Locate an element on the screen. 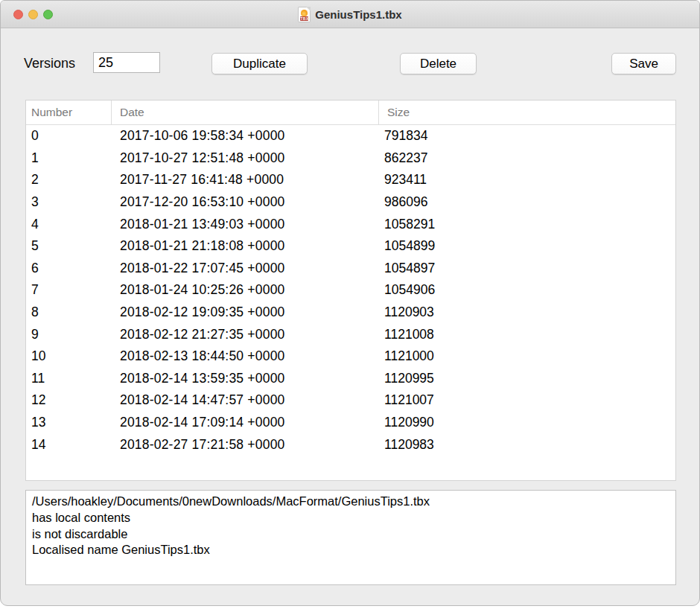 Image resolution: width=700 pixels, height=609 pixels. table-row: 132018-02-14 17:09:14 +00001120990 is located at coordinates (351, 423).